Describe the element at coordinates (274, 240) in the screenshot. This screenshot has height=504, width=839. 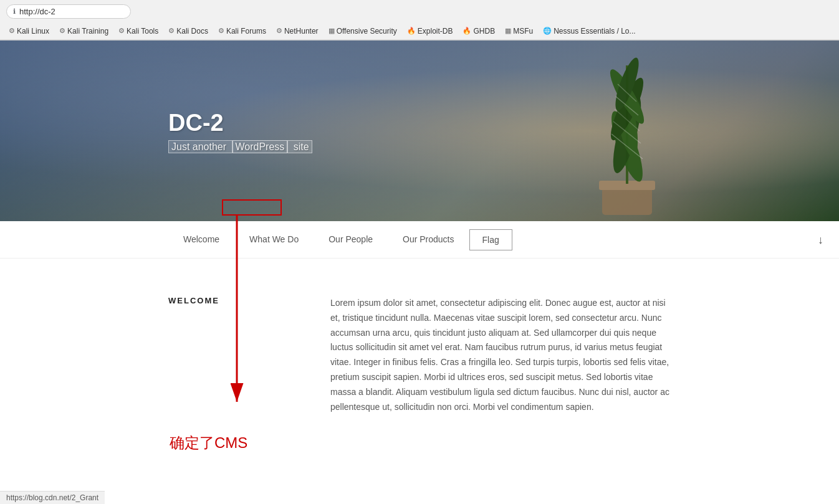
I see `nav-item-what-we-do: What We Do` at that location.